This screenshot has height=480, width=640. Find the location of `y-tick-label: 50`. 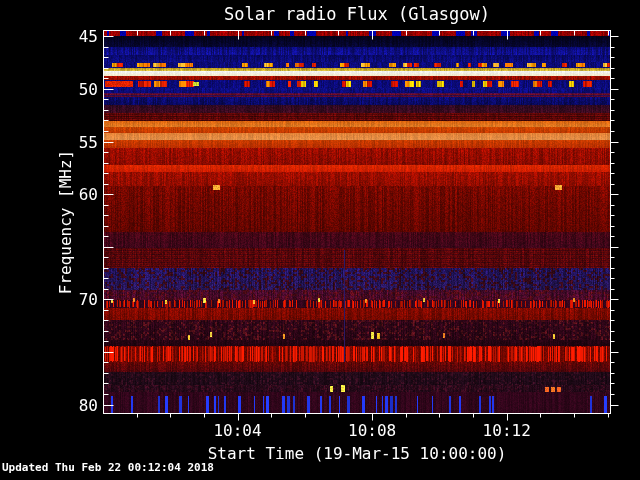

y-tick-label: 50 is located at coordinates (78, 90).